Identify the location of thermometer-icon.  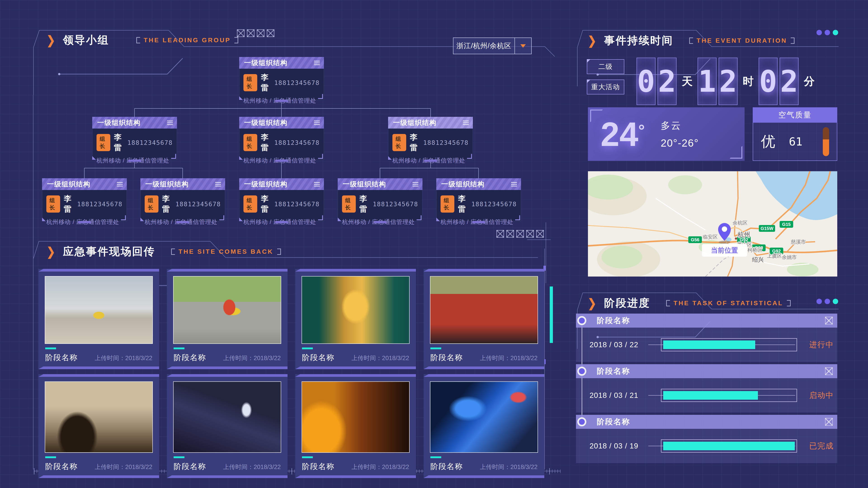
(826, 142).